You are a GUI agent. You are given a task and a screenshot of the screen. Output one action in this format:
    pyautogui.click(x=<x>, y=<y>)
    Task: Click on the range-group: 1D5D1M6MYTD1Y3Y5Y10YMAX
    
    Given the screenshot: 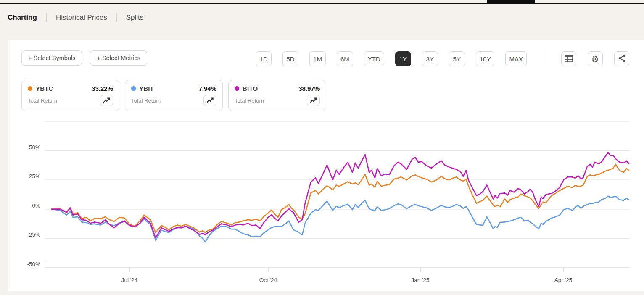 What is the action you would take?
    pyautogui.click(x=442, y=59)
    